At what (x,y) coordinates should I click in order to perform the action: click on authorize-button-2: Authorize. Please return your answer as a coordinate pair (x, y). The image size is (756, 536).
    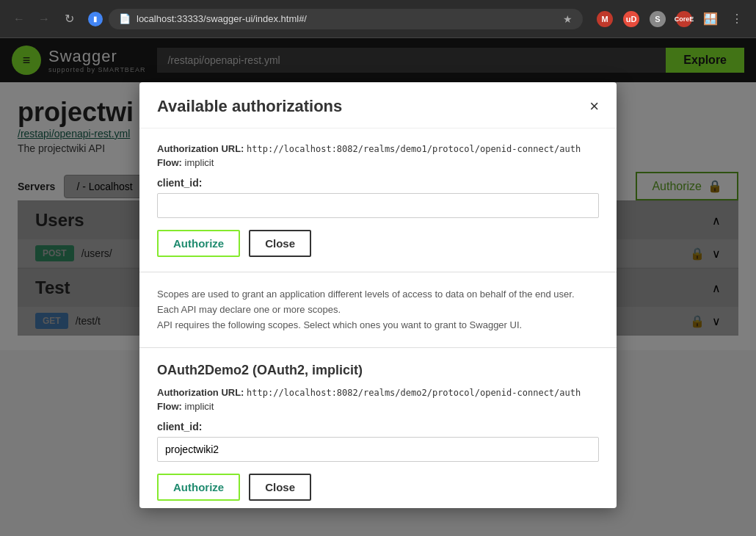
    Looking at the image, I should click on (198, 488).